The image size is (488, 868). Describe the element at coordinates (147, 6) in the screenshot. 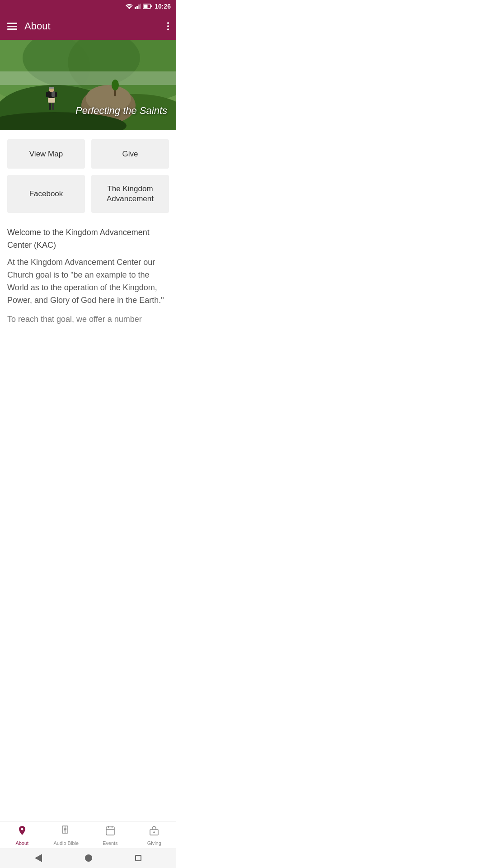

I see `battery-icon` at that location.